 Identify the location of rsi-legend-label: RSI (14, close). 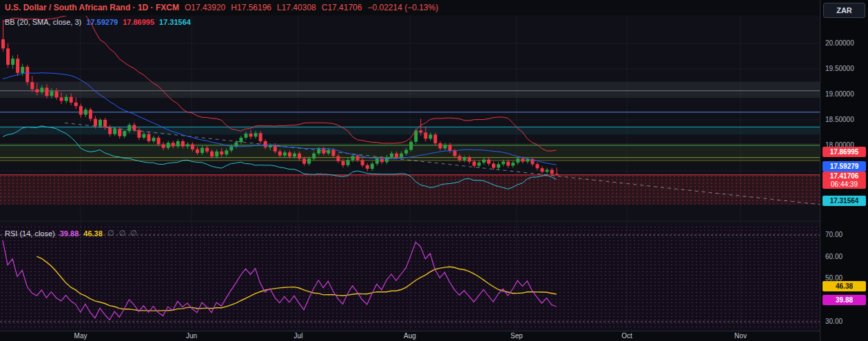
(30, 234).